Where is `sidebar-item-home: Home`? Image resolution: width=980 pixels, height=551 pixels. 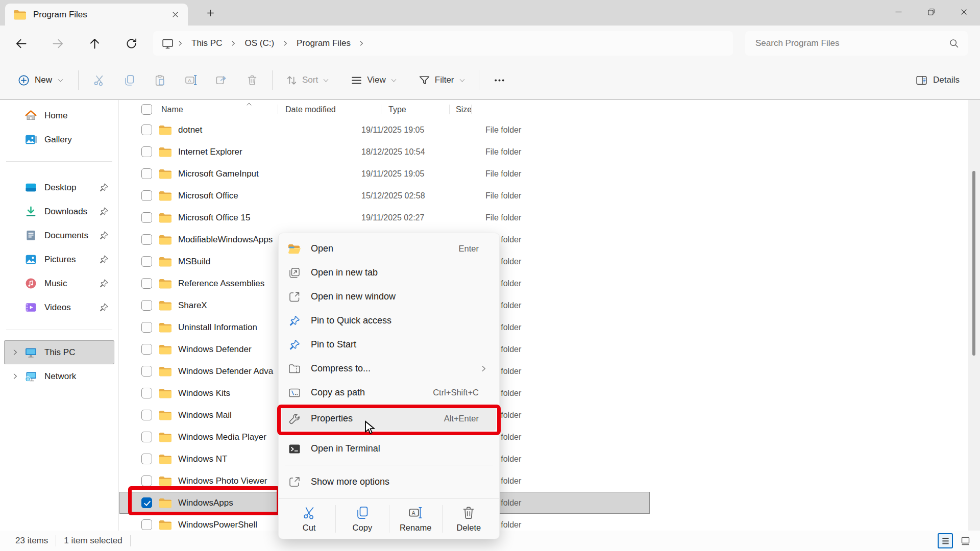 sidebar-item-home: Home is located at coordinates (59, 115).